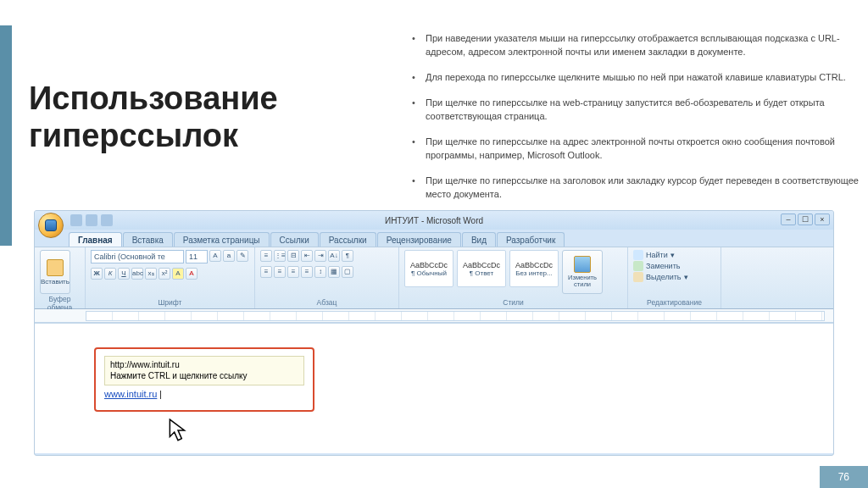 The width and height of the screenshot is (868, 488). What do you see at coordinates (455, 316) in the screenshot?
I see `ruler-strip` at bounding box center [455, 316].